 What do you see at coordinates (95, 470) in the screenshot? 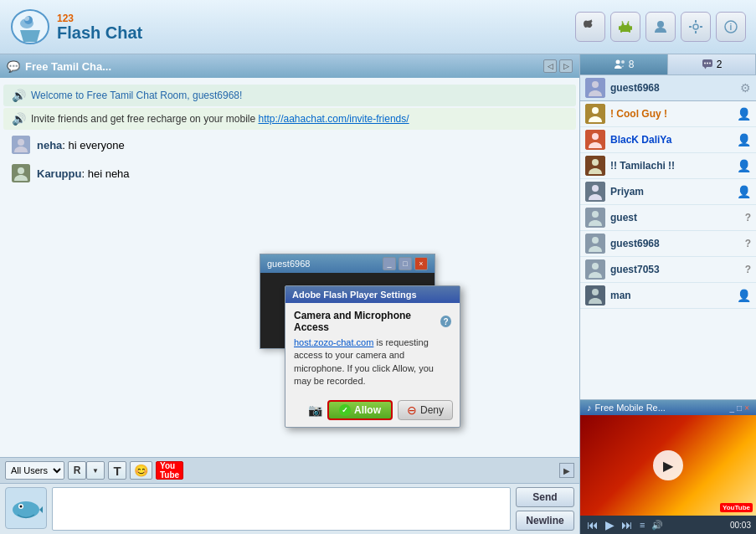
I see `font-dropdown-btn: ▼` at bounding box center [95, 470].